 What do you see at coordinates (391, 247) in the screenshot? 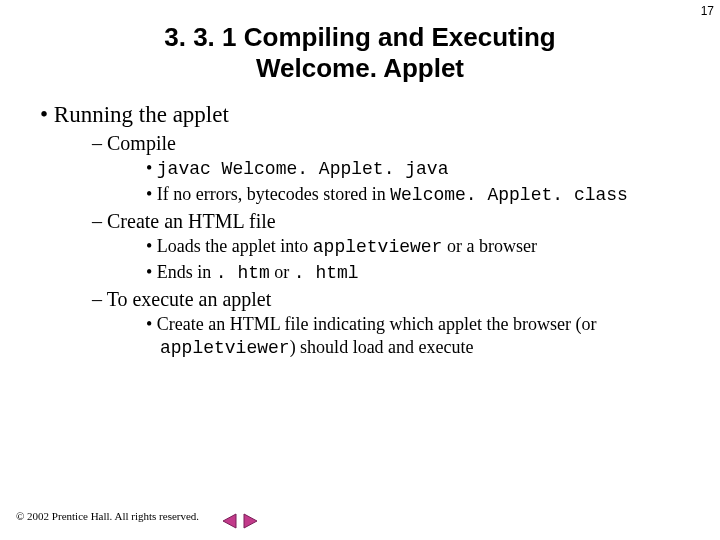
I see `bullet-create-html: Create an HTML file Loads the applet int…` at bounding box center [391, 247].